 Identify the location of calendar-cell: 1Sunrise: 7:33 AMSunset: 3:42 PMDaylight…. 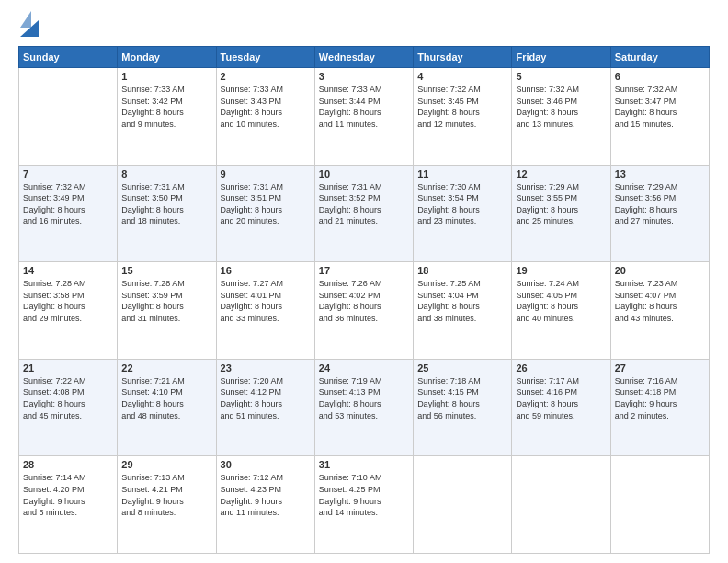
(167, 117).